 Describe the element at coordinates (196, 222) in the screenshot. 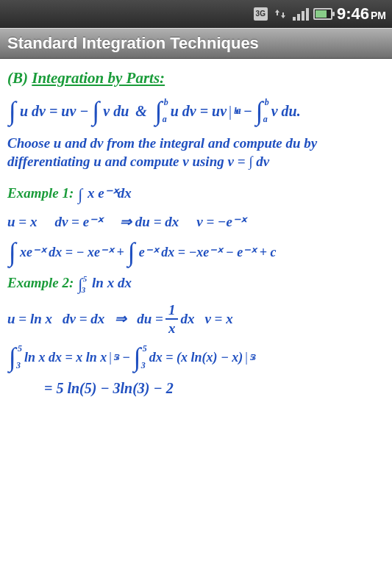

I see `example-1-substitutions: u = x dv = e⁻ˣ ⇒ du = dx v = −e⁻ˣ` at that location.